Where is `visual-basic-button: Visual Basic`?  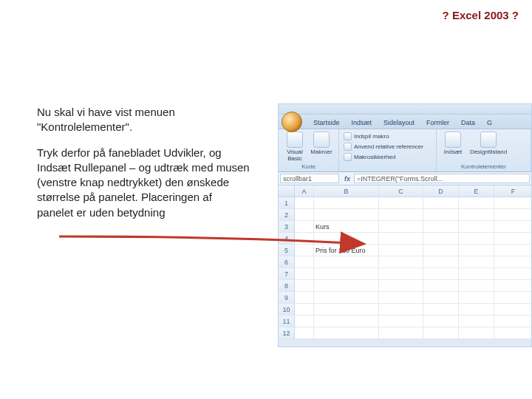 visual-basic-button: Visual Basic is located at coordinates (295, 146).